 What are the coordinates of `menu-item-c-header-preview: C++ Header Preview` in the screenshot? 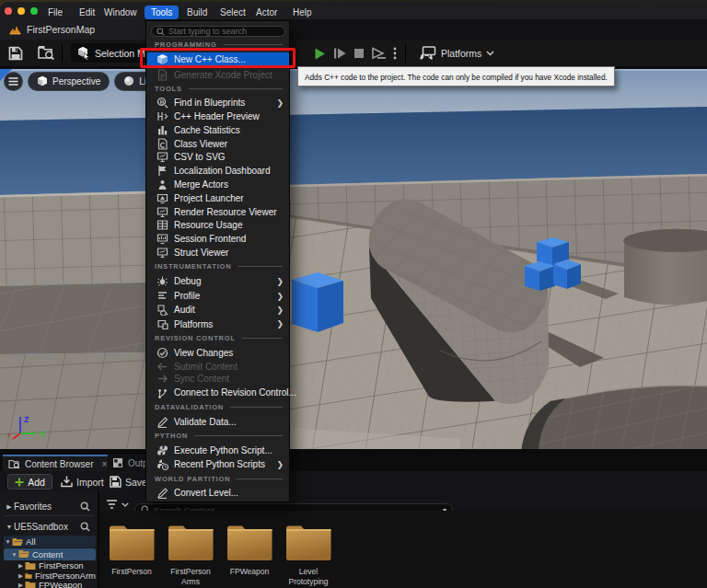 It's located at (218, 116).